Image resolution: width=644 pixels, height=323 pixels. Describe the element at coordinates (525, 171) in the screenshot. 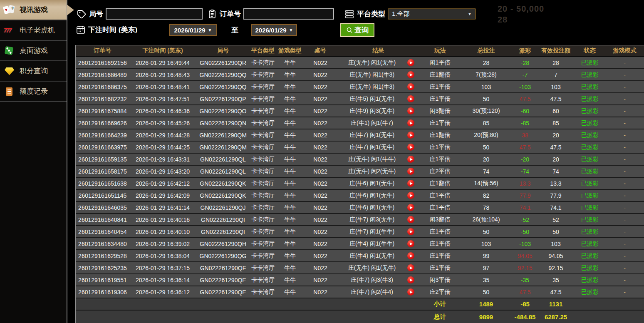

I see `payout-cell: -74` at that location.